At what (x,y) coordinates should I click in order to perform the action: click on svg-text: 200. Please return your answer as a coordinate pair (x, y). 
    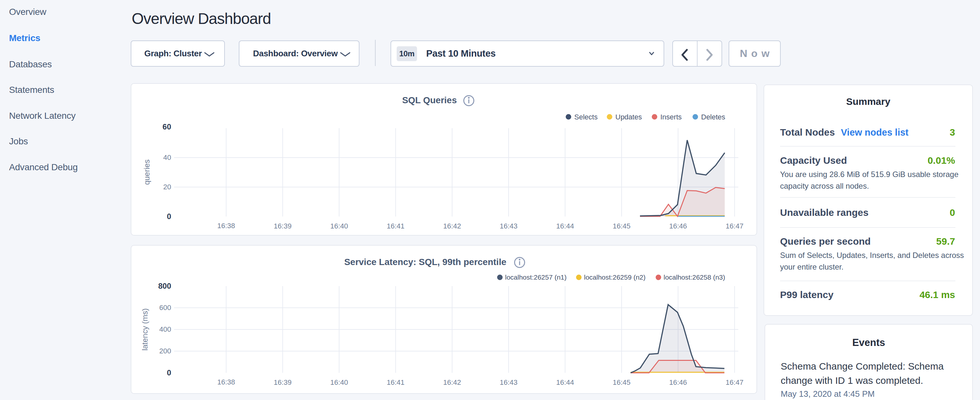
    Looking at the image, I should click on (165, 351).